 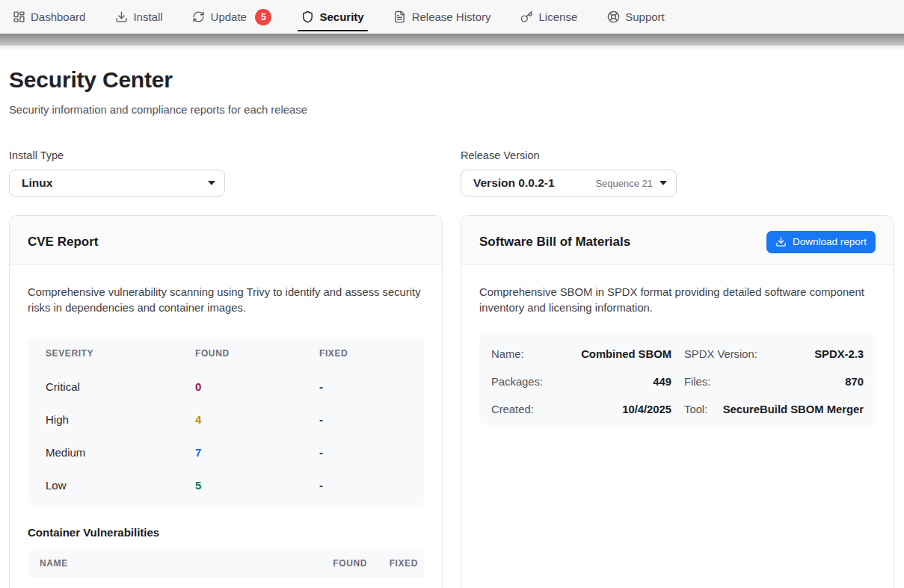 What do you see at coordinates (120, 353) in the screenshot?
I see `severity-column-header: SEVERITY` at bounding box center [120, 353].